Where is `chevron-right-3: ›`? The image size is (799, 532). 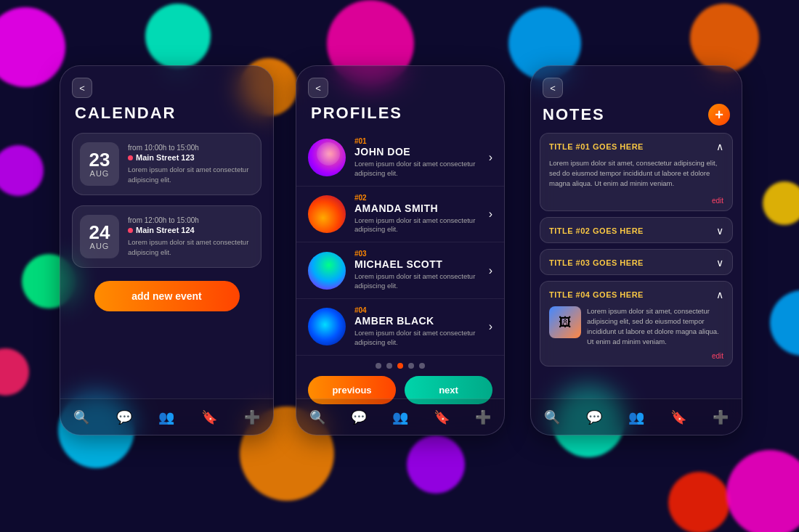
chevron-right-3: › is located at coordinates (491, 271).